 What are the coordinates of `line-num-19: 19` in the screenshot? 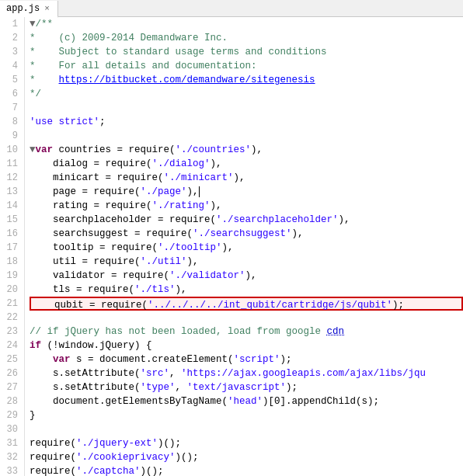 It's located at (11, 276).